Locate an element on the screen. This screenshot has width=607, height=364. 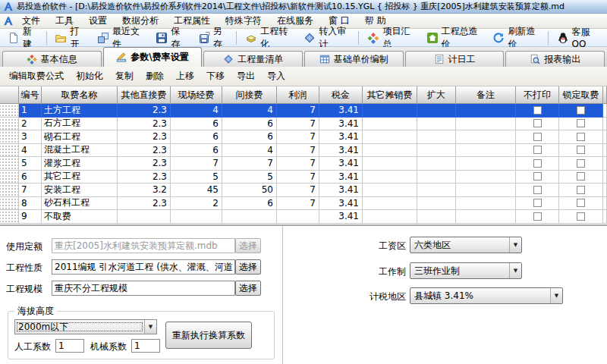
cell: 2 is located at coordinates (197, 204).